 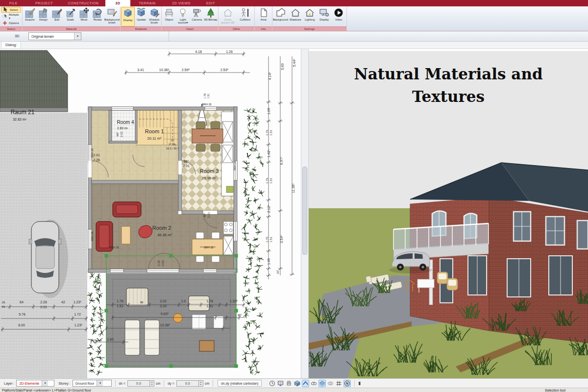 What do you see at coordinates (314, 383) in the screenshot?
I see `group-icon` at bounding box center [314, 383].